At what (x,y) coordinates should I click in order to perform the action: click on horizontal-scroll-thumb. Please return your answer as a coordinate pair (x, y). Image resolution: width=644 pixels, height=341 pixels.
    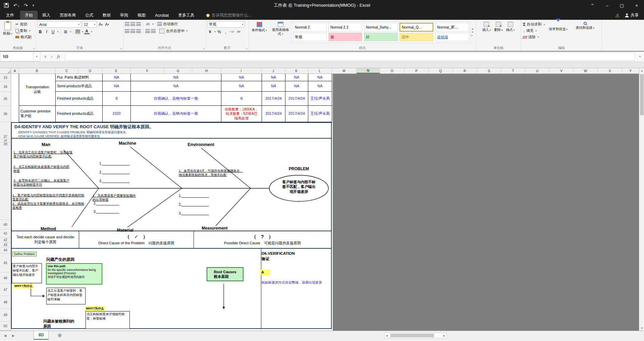
    Looking at the image, I should click on (412, 336).